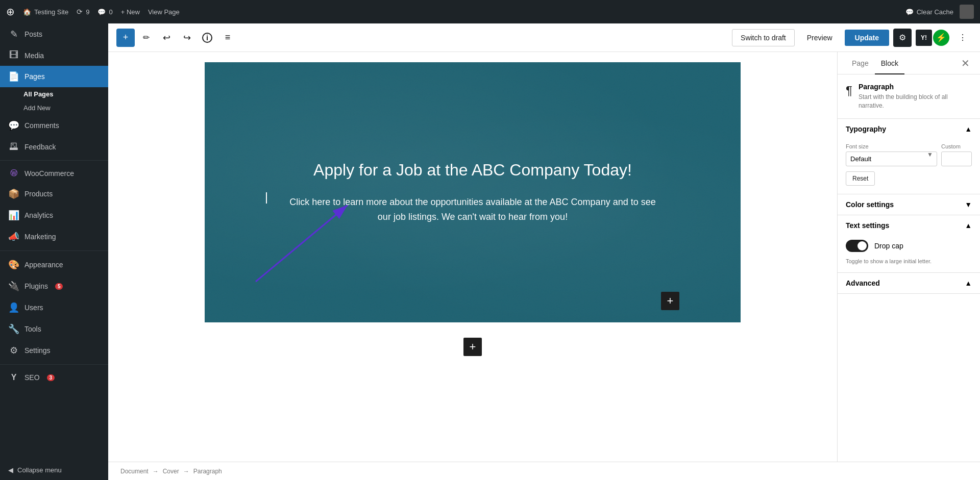 The width and height of the screenshot is (980, 480). I want to click on new-link: + New, so click(131, 12).